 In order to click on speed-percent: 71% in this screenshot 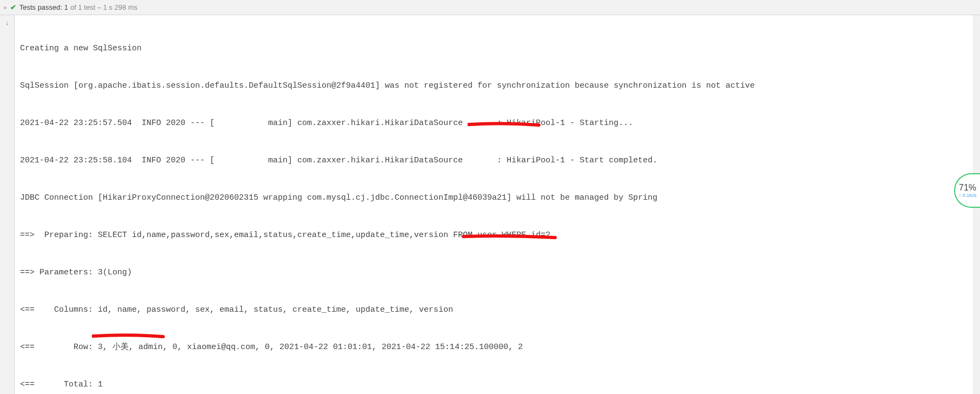, I will do `click(968, 188)`.